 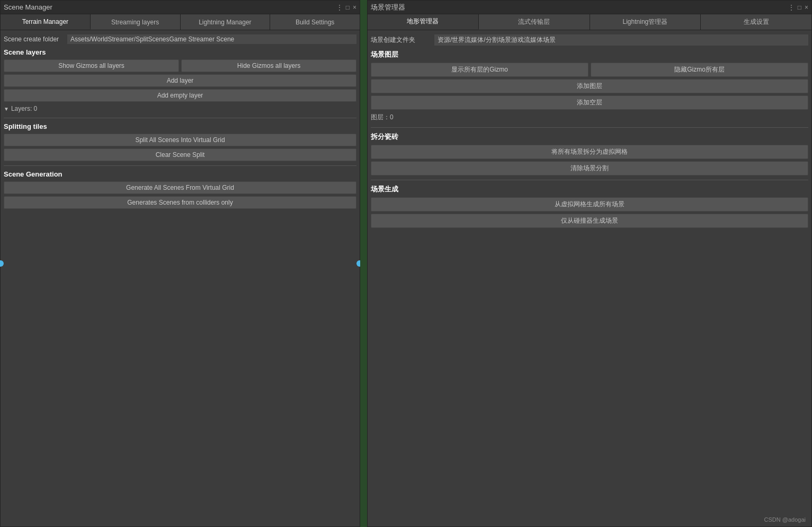 I want to click on scene-layers-header: Scene layers, so click(x=180, y=52).